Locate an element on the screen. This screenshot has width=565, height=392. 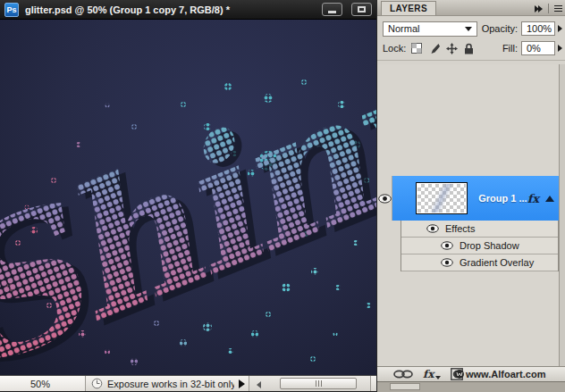
watermark-text: www.Alfoart.com is located at coordinates (506, 374).